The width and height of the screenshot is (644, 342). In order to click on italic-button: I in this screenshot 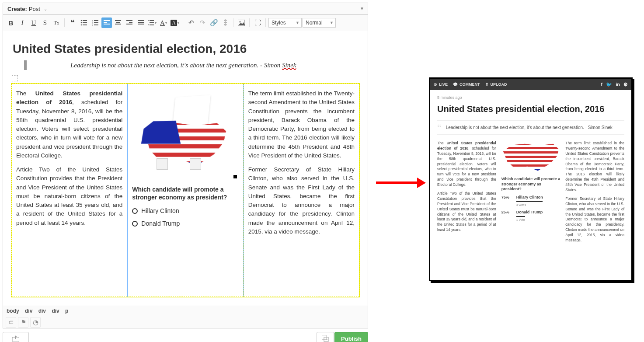, I will do `click(22, 23)`.